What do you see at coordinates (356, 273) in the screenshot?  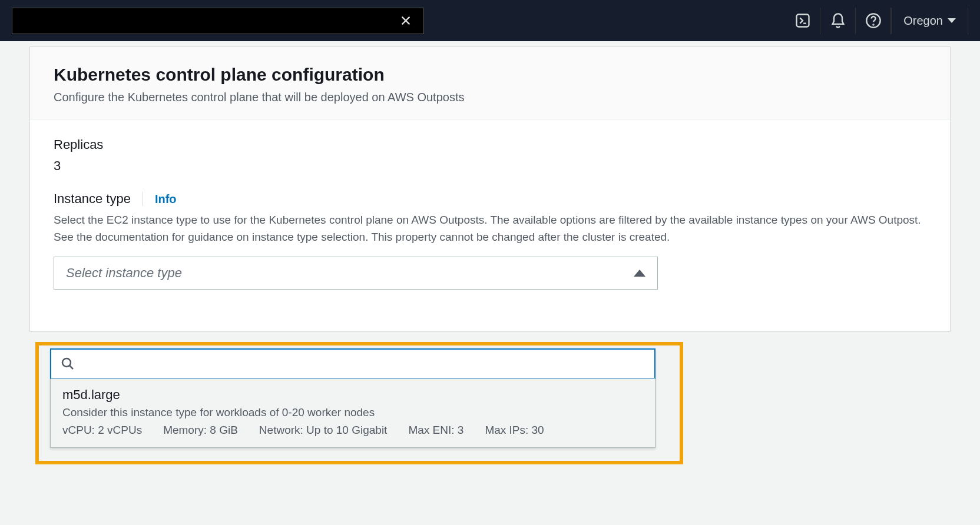 I see `instance-type-select: Select instance type` at bounding box center [356, 273].